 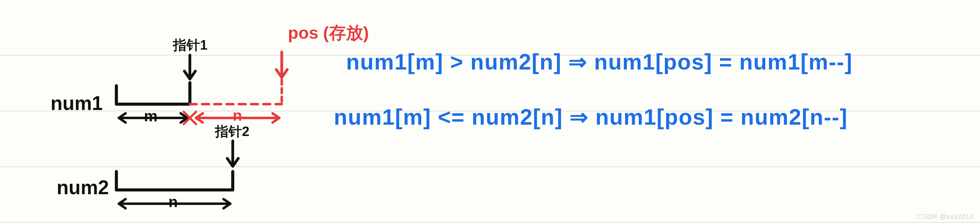 I want to click on ptr2-label: 指针2, so click(x=232, y=132).